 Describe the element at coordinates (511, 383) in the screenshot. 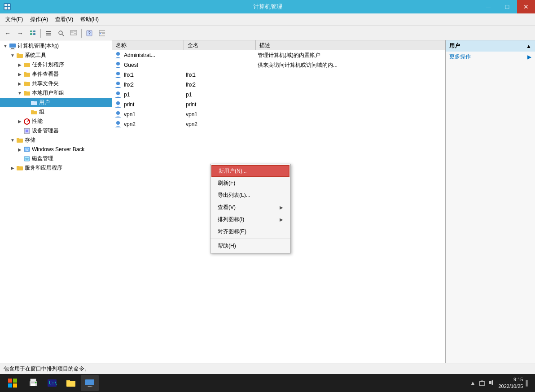

I see `taskbar-clock: 9:15 2022/10/25` at that location.